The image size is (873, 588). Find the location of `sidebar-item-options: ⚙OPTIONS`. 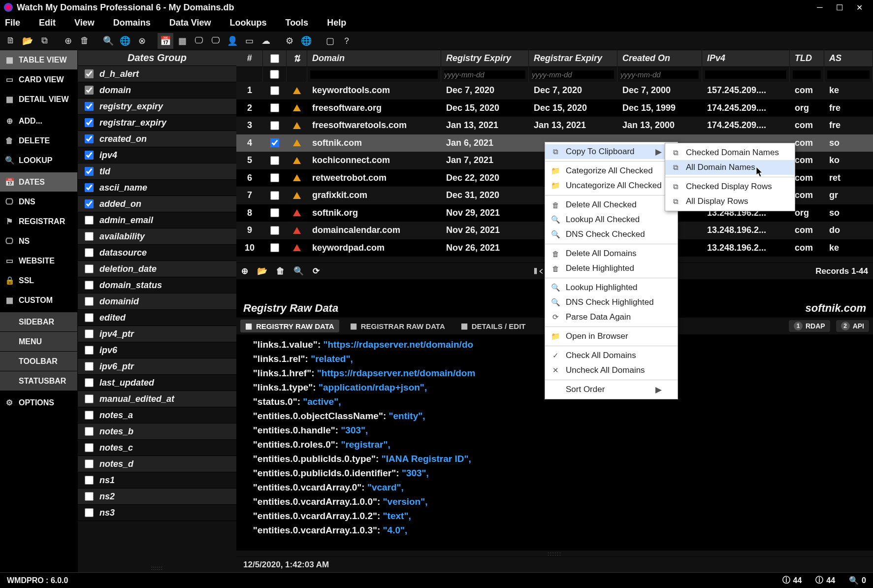

sidebar-item-options: ⚙OPTIONS is located at coordinates (38, 403).